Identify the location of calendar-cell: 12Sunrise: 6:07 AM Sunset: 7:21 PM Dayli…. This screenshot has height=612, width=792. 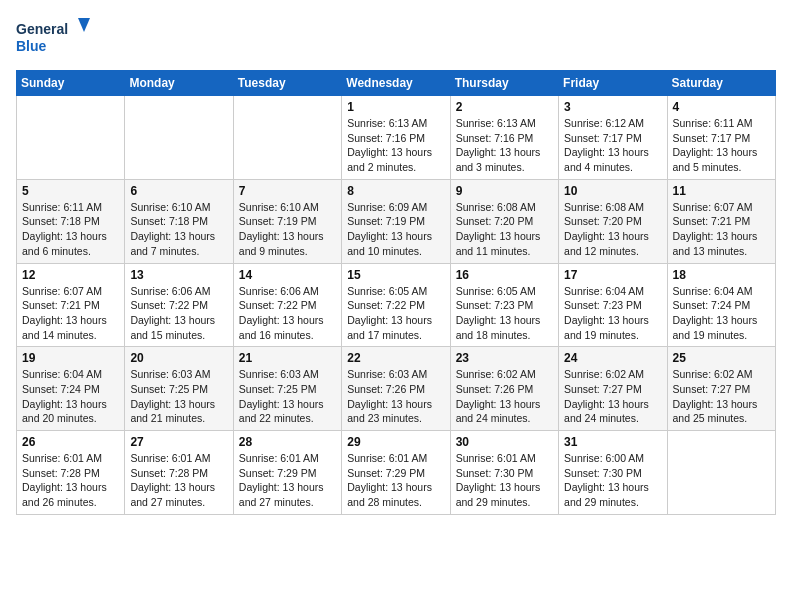
(71, 305).